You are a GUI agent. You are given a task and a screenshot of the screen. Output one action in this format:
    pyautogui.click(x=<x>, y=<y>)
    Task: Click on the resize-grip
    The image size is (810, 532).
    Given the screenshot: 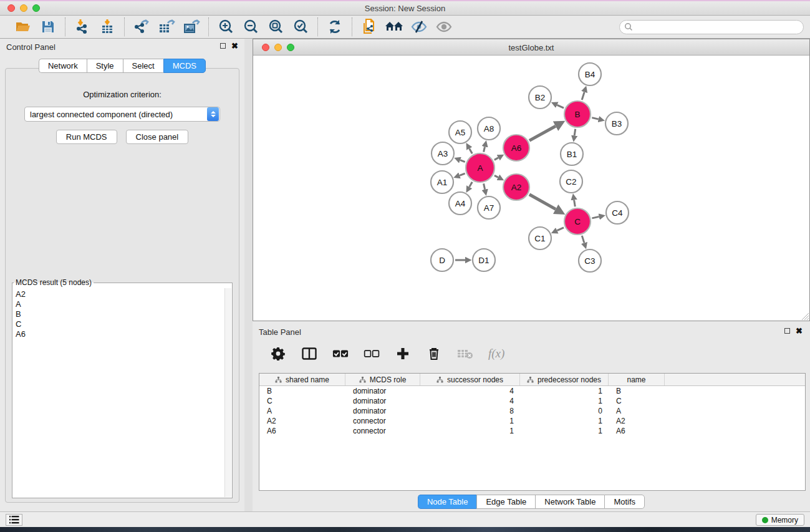 What is the action you would take?
    pyautogui.click(x=804, y=316)
    